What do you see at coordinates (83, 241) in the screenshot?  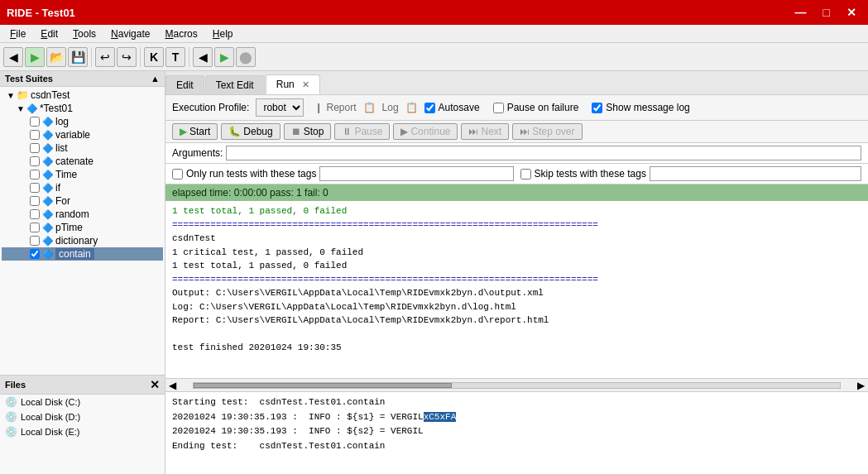 I see `tree-item-dictionary: 🔷 dictionary` at bounding box center [83, 241].